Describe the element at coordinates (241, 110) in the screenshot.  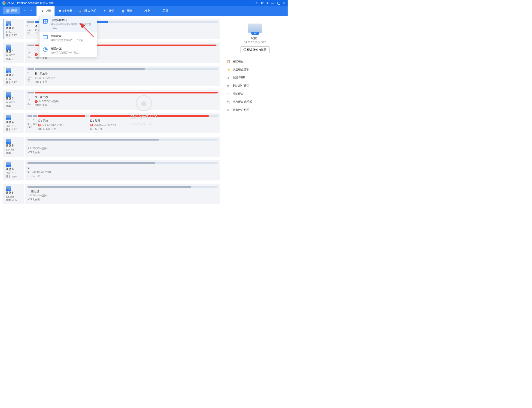
I see `action-label: 硬盘碎片整理` at that location.